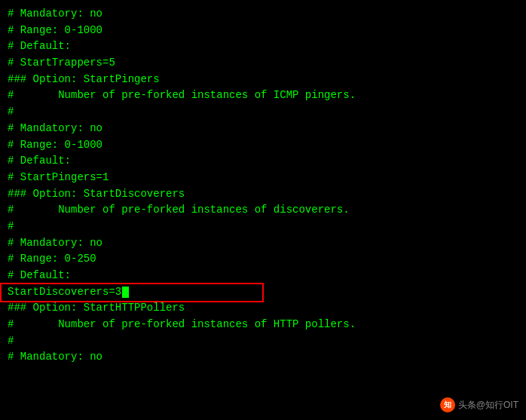  What do you see at coordinates (479, 405) in the screenshot?
I see `watermark: 知 头条@知行OIT` at bounding box center [479, 405].